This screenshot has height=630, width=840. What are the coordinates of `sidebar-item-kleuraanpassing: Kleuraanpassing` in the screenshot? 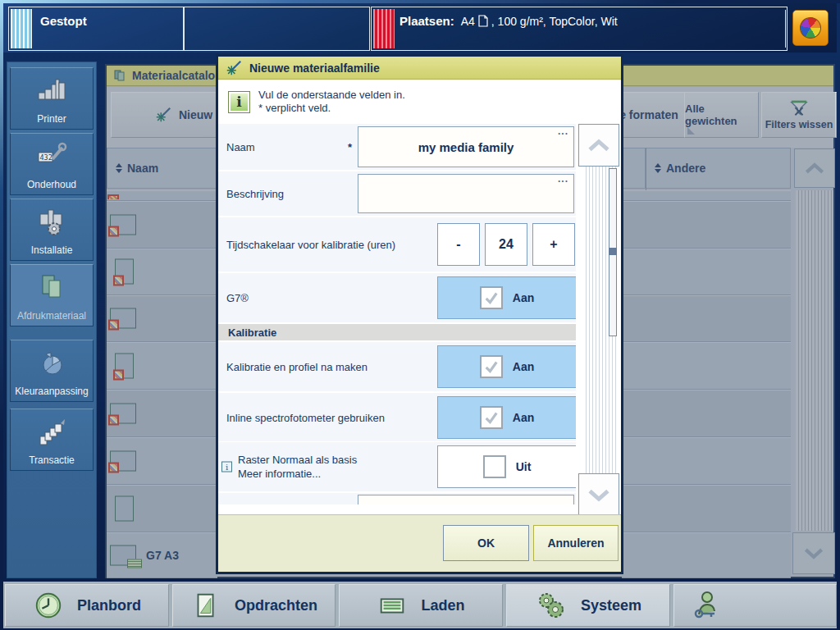 It's located at (52, 371).